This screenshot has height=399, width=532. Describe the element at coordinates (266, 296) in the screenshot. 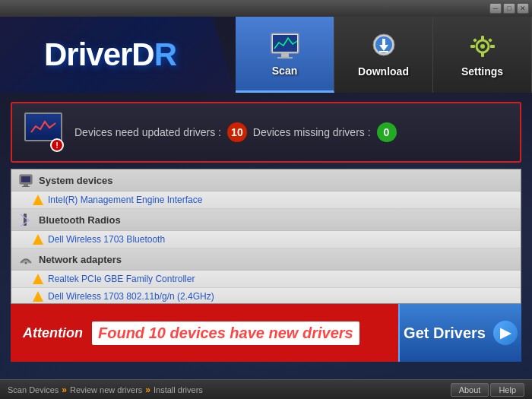

I see `list-item: Dell Wireless 1703 802.11b/g/n (2.4GHz)` at that location.